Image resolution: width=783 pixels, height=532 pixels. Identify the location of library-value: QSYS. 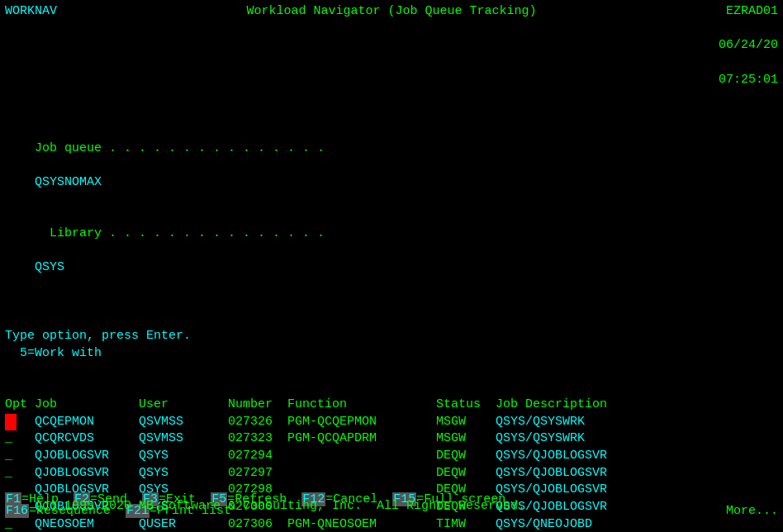
(50, 268).